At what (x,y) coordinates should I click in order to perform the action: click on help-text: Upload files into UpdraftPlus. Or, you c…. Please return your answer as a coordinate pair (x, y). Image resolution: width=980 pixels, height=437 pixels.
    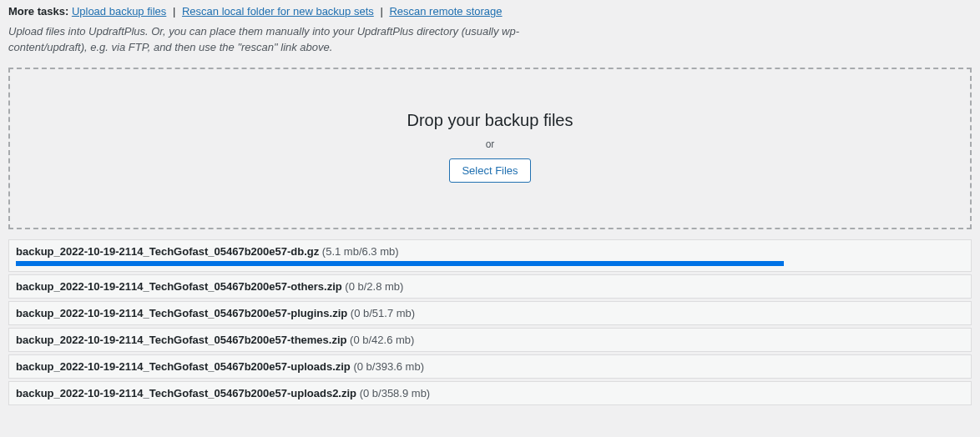
    Looking at the image, I should click on (275, 40).